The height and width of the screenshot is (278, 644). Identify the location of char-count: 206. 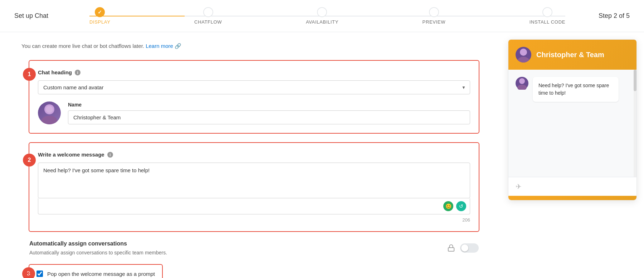
(254, 220).